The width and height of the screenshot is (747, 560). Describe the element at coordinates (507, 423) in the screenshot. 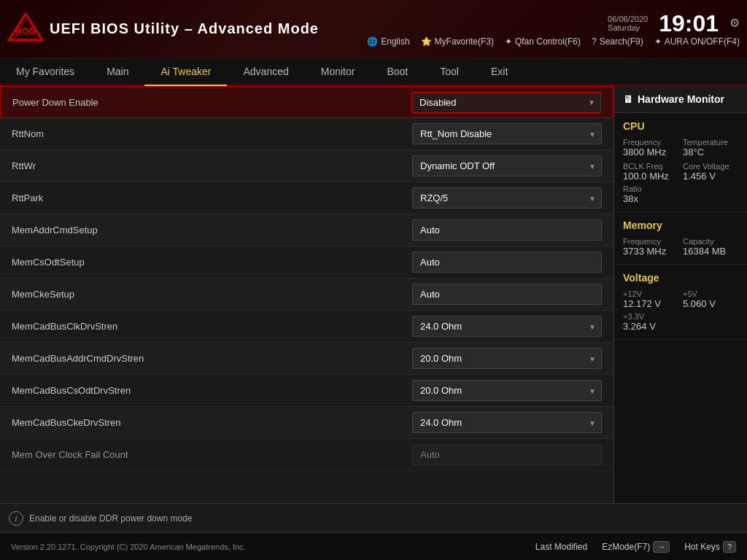

I see `dropdown-memcadbusckedrvstren: 24.0 Ohm 20.0 Ohm Auto` at that location.